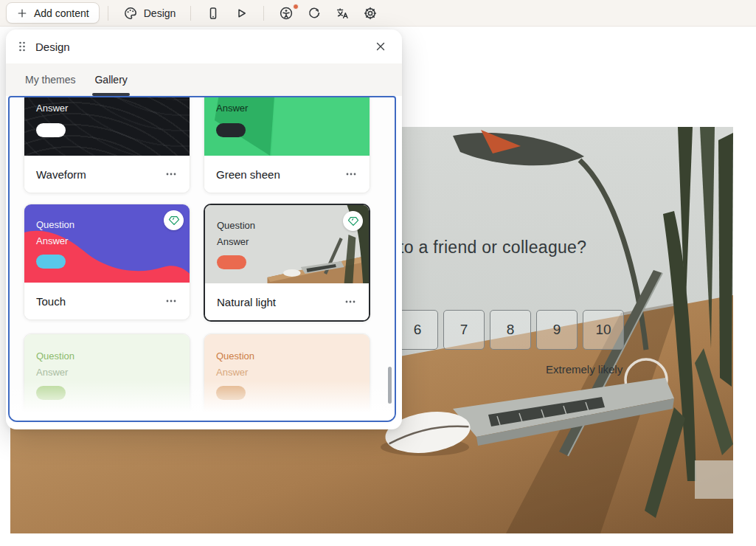 Image resolution: width=756 pixels, height=546 pixels. Describe the element at coordinates (213, 13) in the screenshot. I see `phone-preview-icon` at that location.